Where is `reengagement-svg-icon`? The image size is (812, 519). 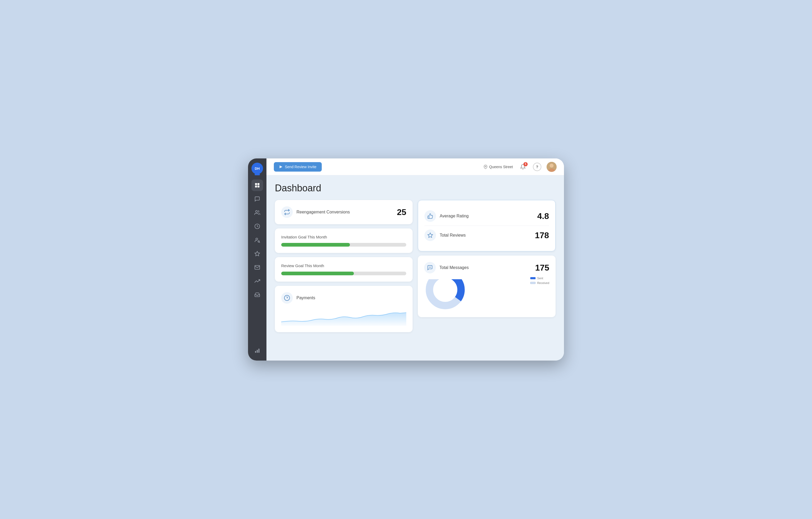 reengagement-svg-icon is located at coordinates (287, 212).